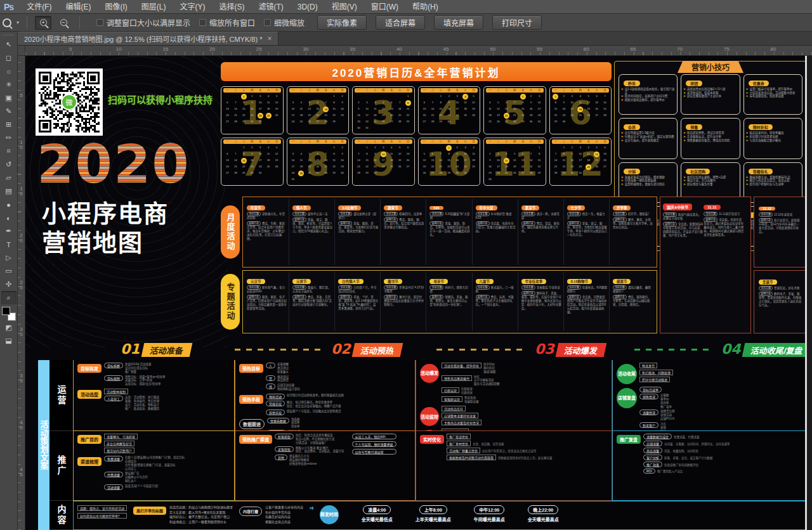  I want to click on crop-tool: ▣, so click(9, 98).